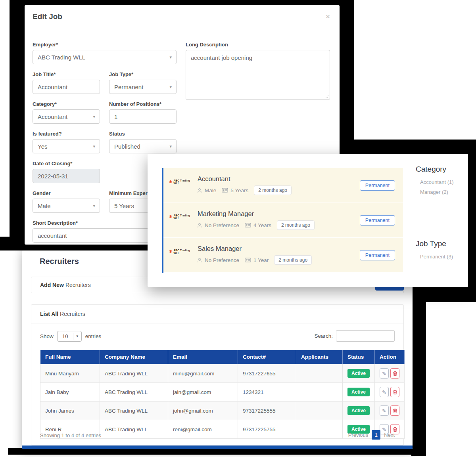 Image resolution: width=476 pixels, height=457 pixels. What do you see at coordinates (437, 182) in the screenshot?
I see `category-filter-item: Accountant (1)` at bounding box center [437, 182].